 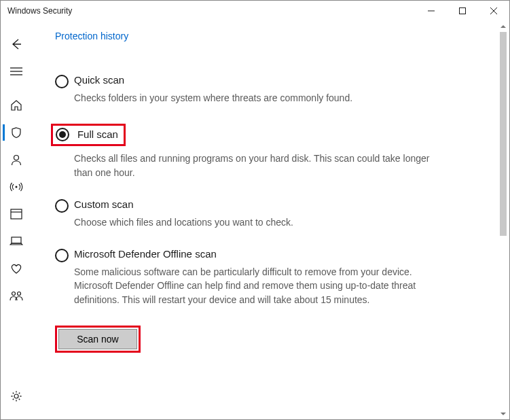 I want to click on action-row: Scan now, so click(x=245, y=339).